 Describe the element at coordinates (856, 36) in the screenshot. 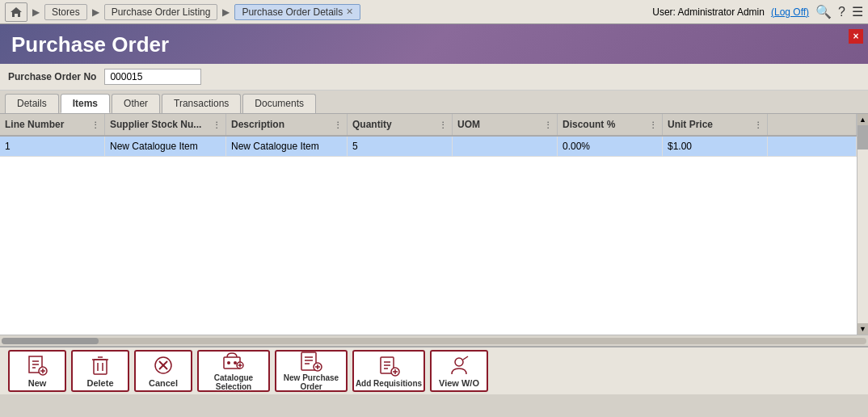

I see `header-close-button: ×` at that location.